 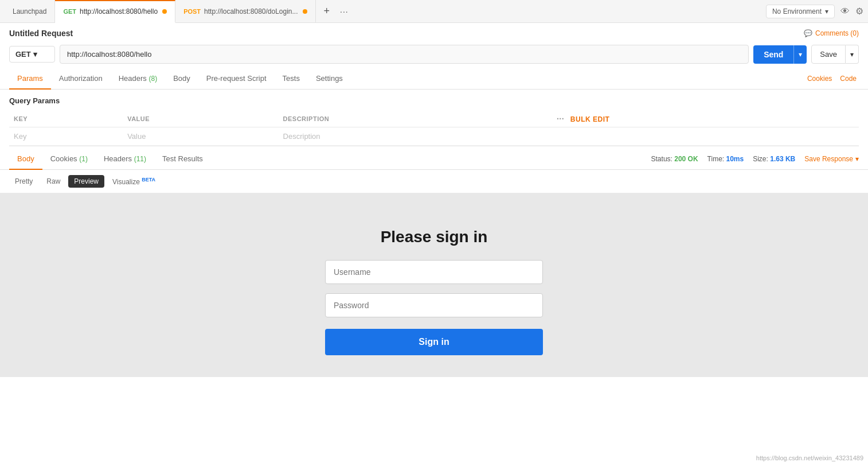 What do you see at coordinates (115, 11) in the screenshot?
I see `tab-get-hello: GET http://localhost:8080/hello` at bounding box center [115, 11].